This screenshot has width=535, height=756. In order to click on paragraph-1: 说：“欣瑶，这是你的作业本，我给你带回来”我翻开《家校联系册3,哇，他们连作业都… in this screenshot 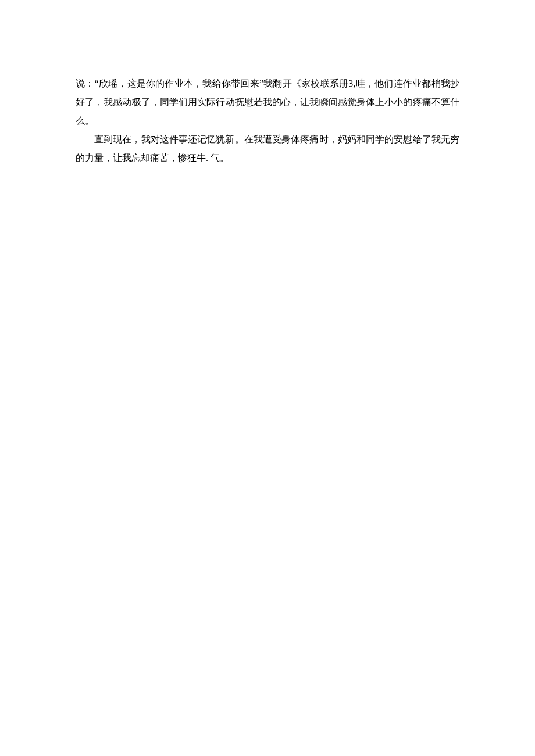, I will do `click(268, 102)`.